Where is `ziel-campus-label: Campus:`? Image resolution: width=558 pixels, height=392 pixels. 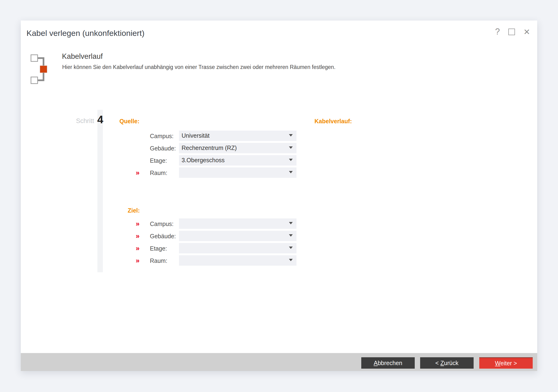
ziel-campus-label: Campus: is located at coordinates (162, 224).